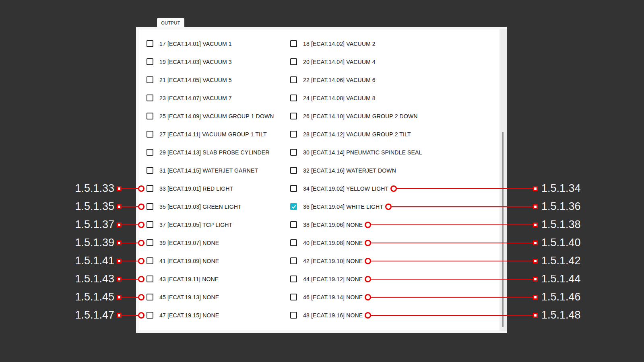 Image resolution: width=644 pixels, height=362 pixels. What do you see at coordinates (503, 229) in the screenshot?
I see `scrollbar-thumb` at bounding box center [503, 229].